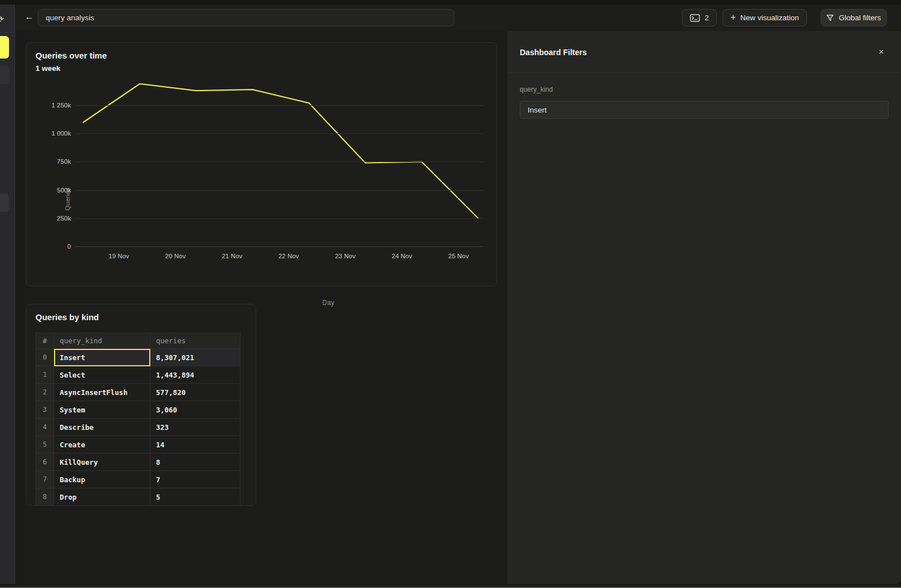  What do you see at coordinates (102, 393) in the screenshot?
I see `query-kind-cell: AsyncInsertFlush` at bounding box center [102, 393].